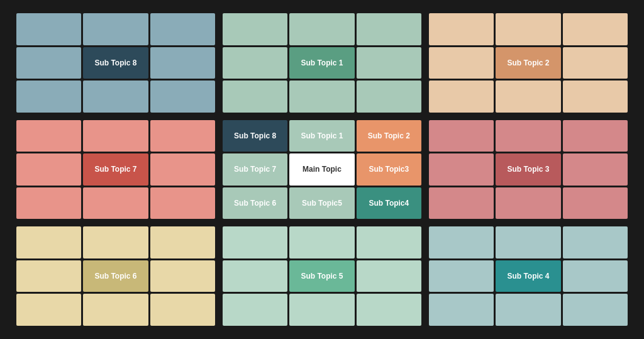  Describe the element at coordinates (322, 204) in the screenshot. I see `center-sub-topic-5: Sub Topic5` at that location.